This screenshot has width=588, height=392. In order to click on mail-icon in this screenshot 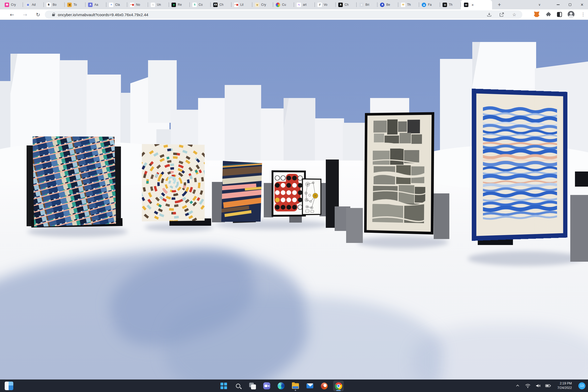, I will do `click(310, 386)`.